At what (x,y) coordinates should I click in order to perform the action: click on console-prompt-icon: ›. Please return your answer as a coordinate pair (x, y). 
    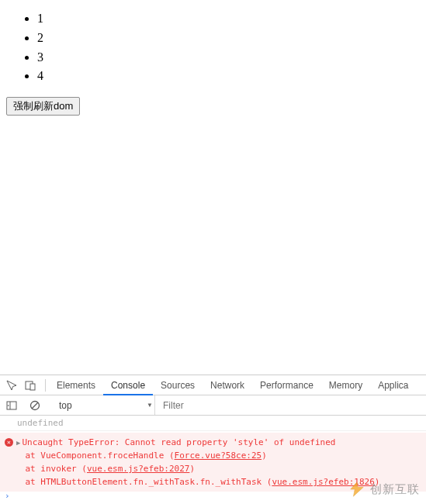
    Looking at the image, I should click on (8, 496).